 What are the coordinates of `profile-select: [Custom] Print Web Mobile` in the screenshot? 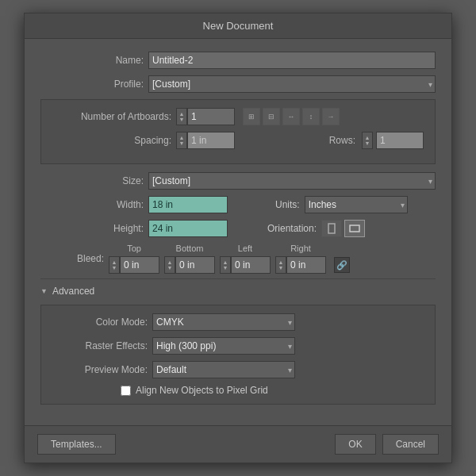 It's located at (292, 84).